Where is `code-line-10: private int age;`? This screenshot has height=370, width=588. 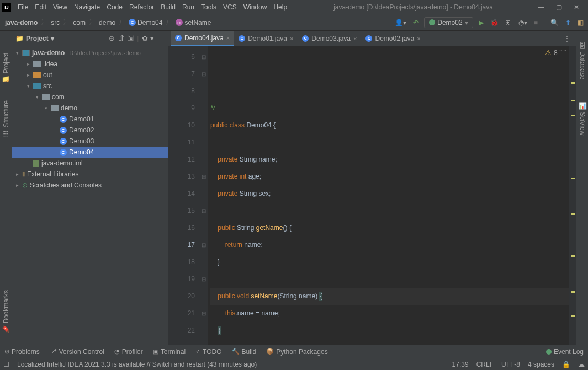 code-line-10: private int age; is located at coordinates (390, 176).